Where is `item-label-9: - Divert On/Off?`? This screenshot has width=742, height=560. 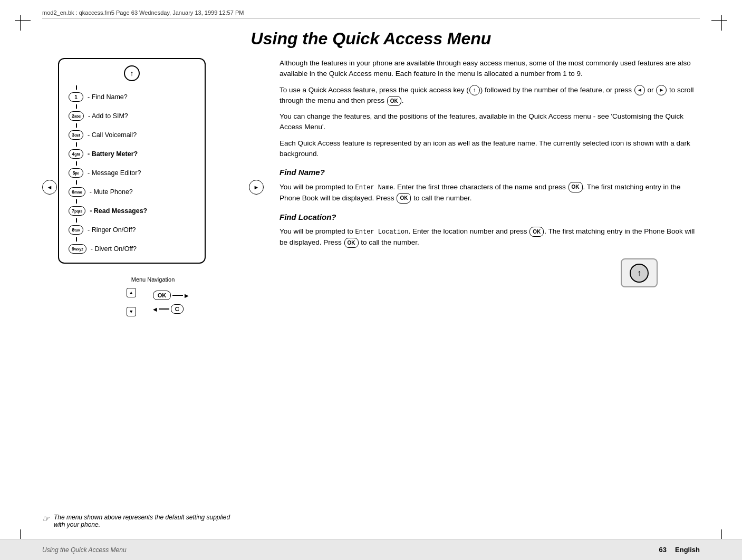
item-label-9: - Divert On/Off? is located at coordinates (114, 249).